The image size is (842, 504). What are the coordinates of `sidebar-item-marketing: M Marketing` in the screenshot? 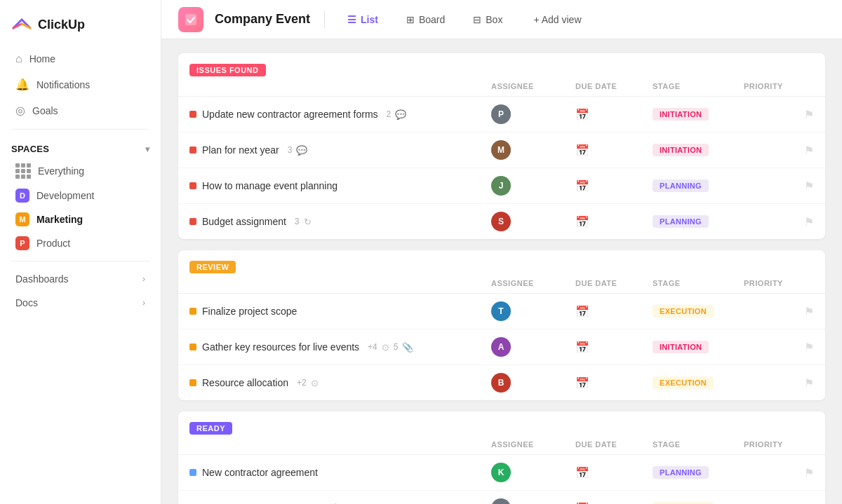 It's located at (80, 219).